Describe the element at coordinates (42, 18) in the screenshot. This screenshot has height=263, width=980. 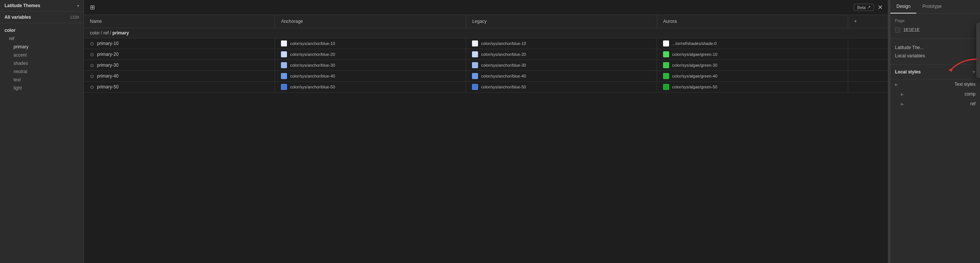
I see `all-variables-row: All variables 1339` at that location.